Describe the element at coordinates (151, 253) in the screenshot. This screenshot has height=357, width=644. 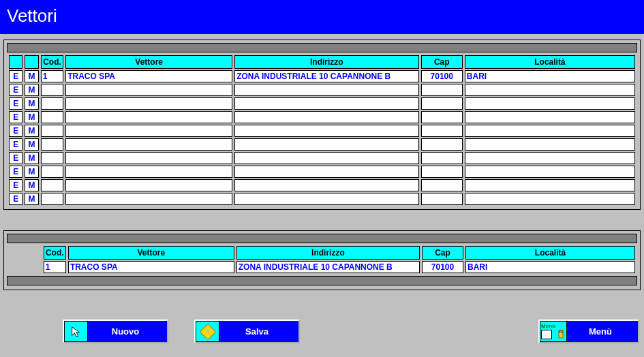
I see `detail-col-vettore: Vettore` at that location.